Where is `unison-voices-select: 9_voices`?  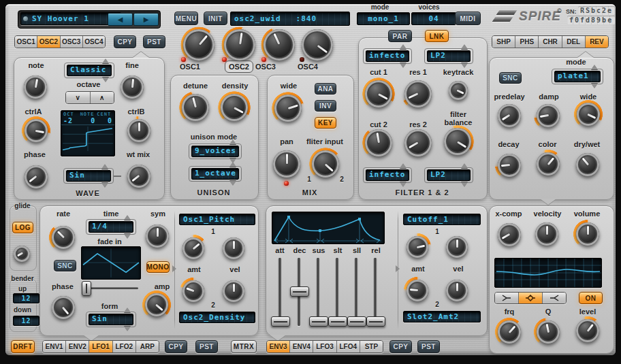 unison-voices-select: 9_voices is located at coordinates (215, 151).